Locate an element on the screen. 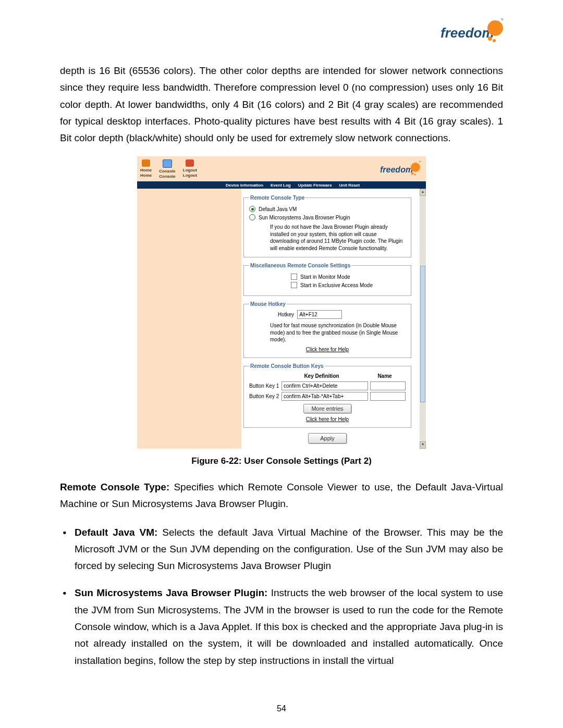 The width and height of the screenshot is (563, 728). button-key-1-definition-input is located at coordinates (325, 386).